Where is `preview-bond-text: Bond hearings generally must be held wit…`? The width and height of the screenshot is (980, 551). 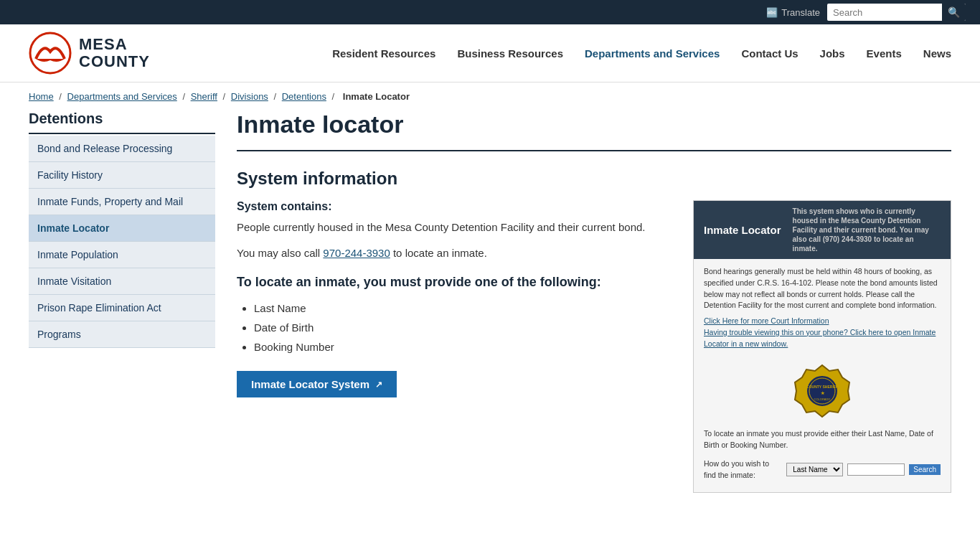 preview-bond-text: Bond hearings generally must be held wit… is located at coordinates (822, 288).